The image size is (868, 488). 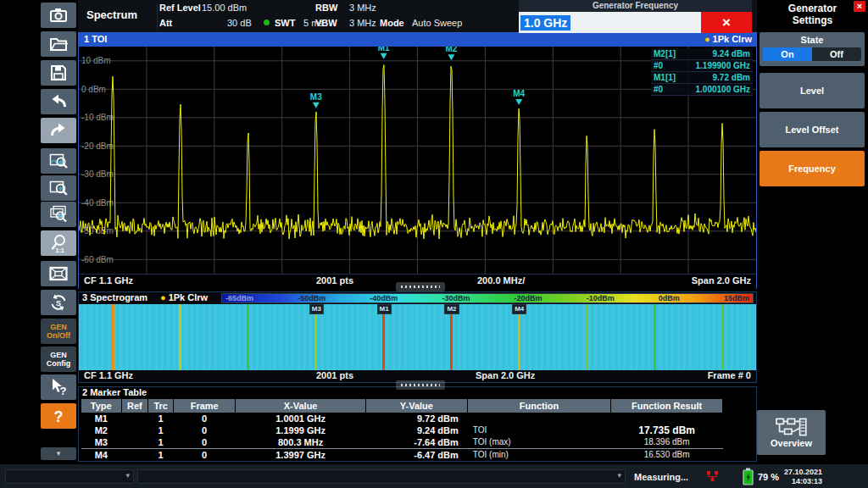 I want to click on marker-table-row-M1: M1101.0001 GHz9.72 dBm, so click(x=402, y=419).